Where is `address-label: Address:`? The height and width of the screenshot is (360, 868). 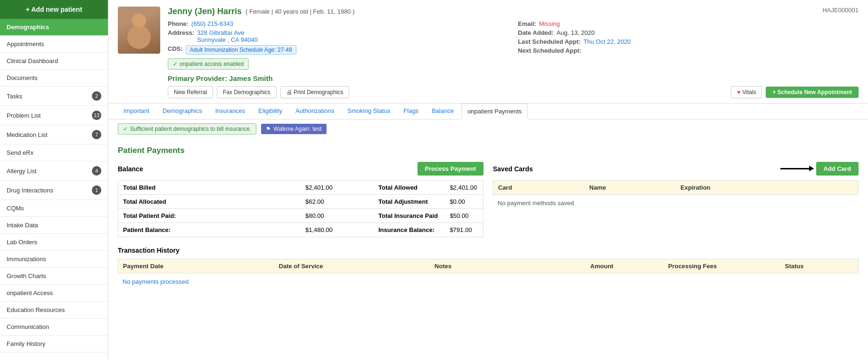 address-label: Address: is located at coordinates (181, 33).